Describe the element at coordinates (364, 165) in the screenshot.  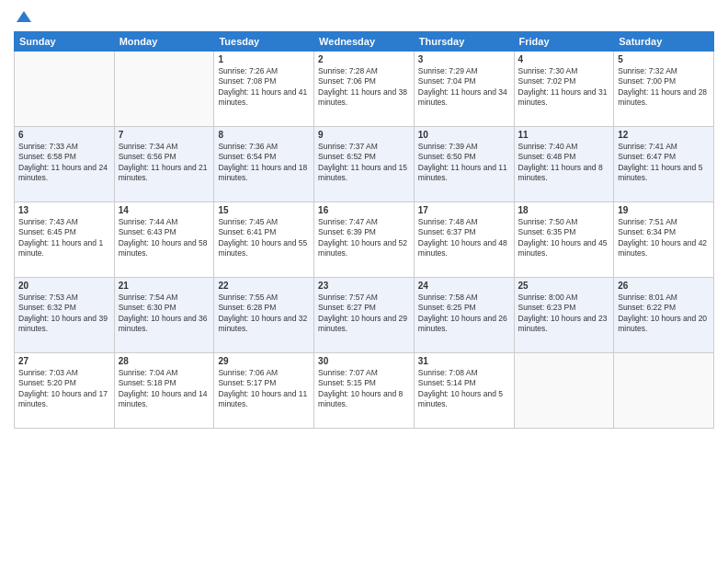
I see `calendar-cell: 9Sunrise: 7:37 AMSunset: 6:52 PMDaylight…` at that location.